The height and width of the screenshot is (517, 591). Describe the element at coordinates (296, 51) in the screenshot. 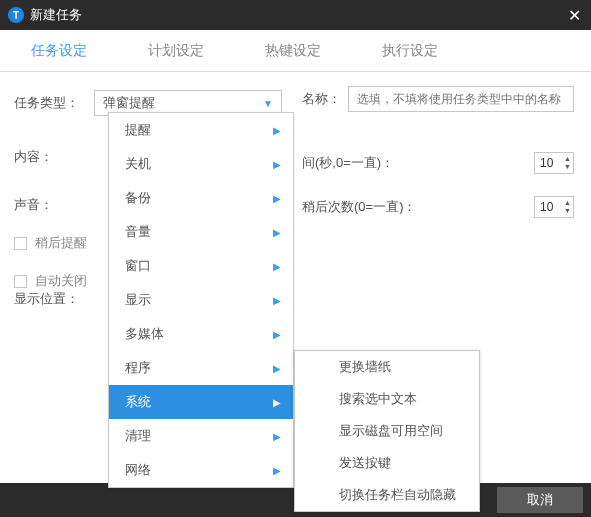

I see `tab-bar: 任务设定 计划设定 热键设定 执行设定` at that location.